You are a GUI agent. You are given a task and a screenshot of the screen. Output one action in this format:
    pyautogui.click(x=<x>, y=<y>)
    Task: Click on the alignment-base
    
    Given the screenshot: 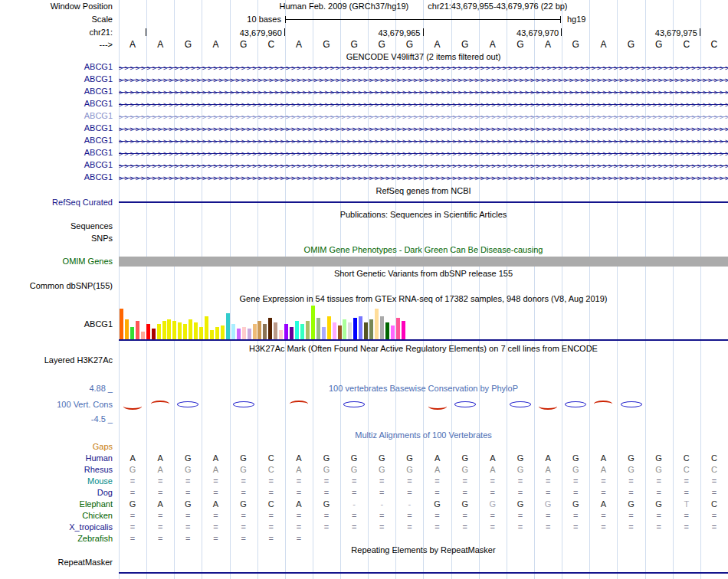 What is the action you would take?
    pyautogui.click(x=520, y=539)
    